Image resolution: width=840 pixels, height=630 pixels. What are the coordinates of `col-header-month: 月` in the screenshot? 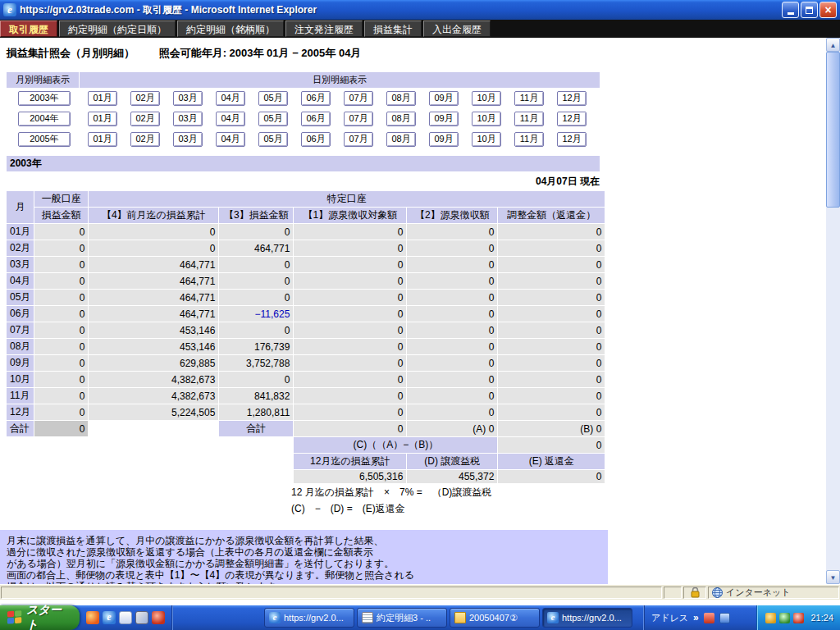 It's located at (20, 207).